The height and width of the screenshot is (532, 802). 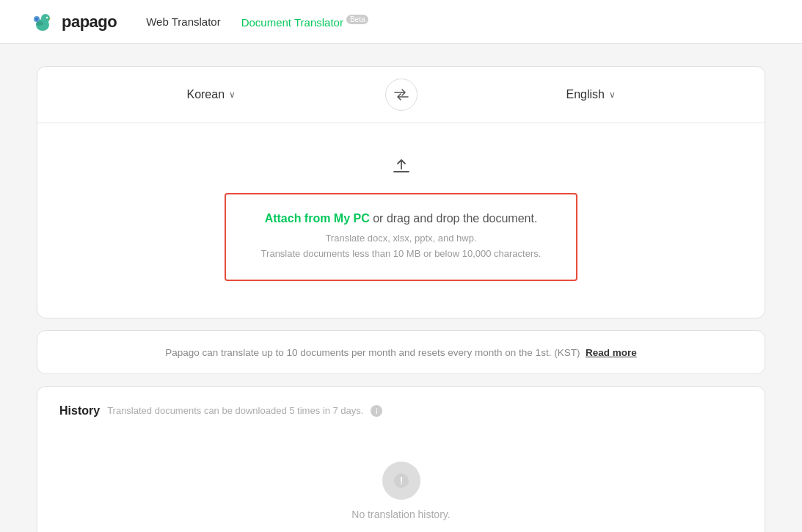 I want to click on target-lang-label: English, so click(x=586, y=95).